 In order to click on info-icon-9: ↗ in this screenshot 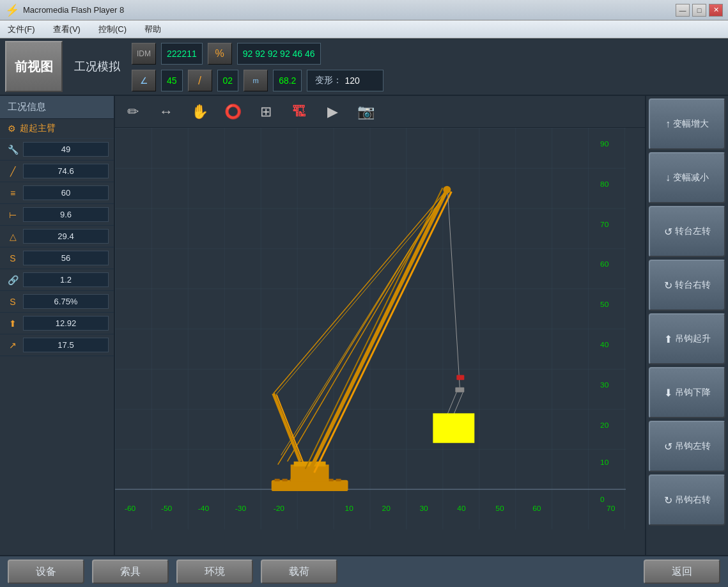, I will do `click(13, 345)`.